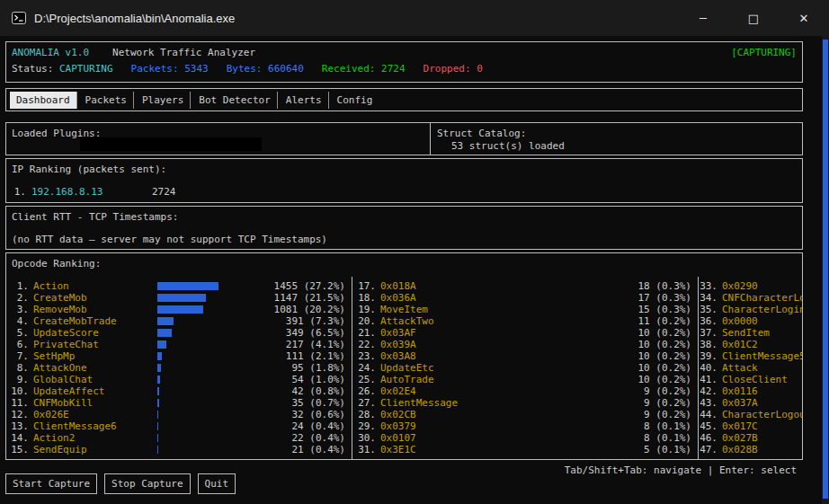 Image resolution: width=829 pixels, height=504 pixels. Describe the element at coordinates (751, 368) in the screenshot. I see `opcode-column-3: 33.0x0290 34.CNFCharacterLo 35.Character…` at that location.